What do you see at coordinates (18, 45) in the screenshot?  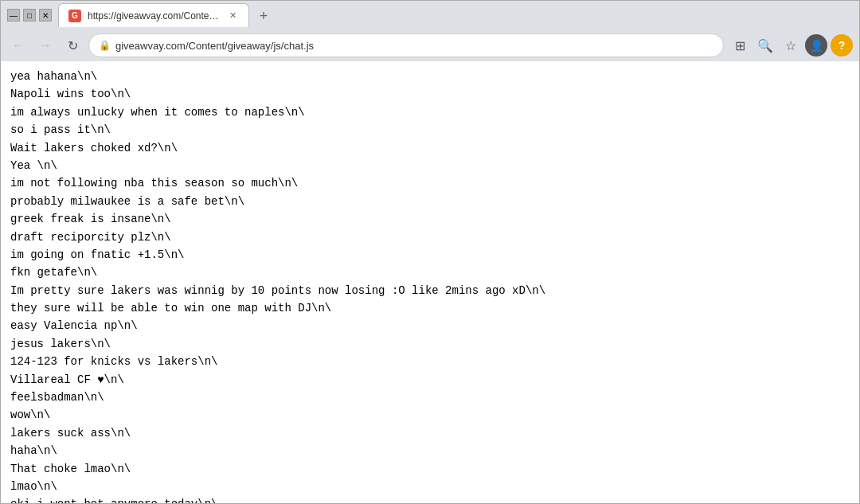 I see `back-button: ←` at bounding box center [18, 45].